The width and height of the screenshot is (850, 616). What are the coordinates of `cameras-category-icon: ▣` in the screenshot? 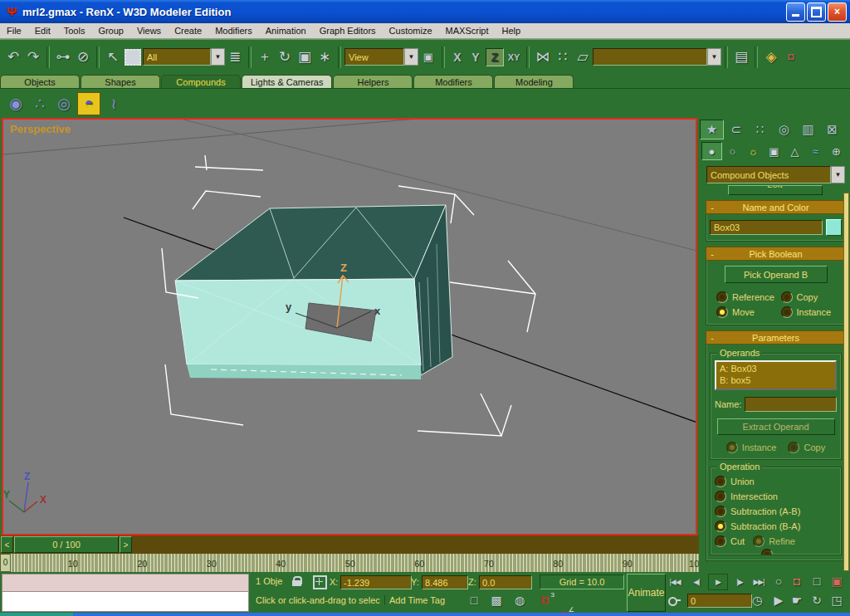 It's located at (774, 151).